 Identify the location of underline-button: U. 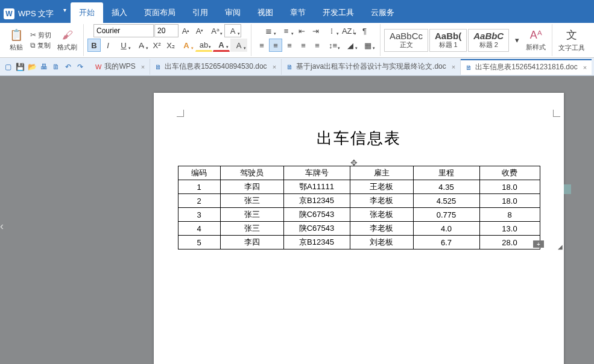
(124, 45).